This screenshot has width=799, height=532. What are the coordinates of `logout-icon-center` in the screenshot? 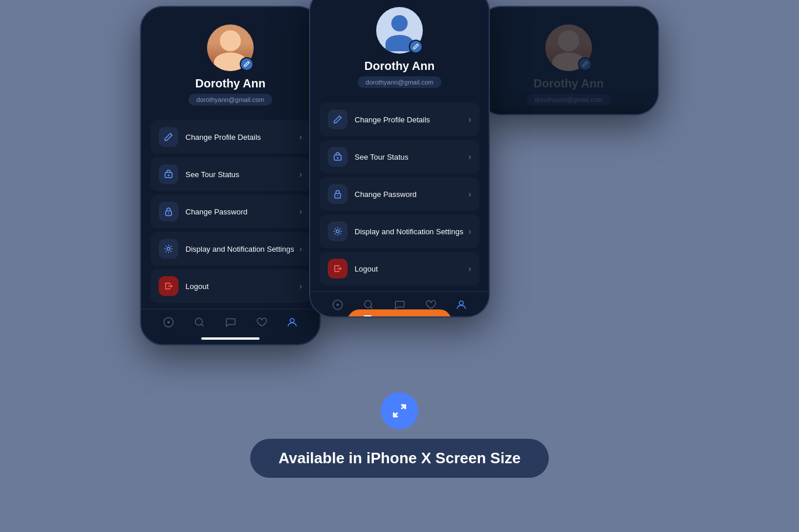 It's located at (338, 269).